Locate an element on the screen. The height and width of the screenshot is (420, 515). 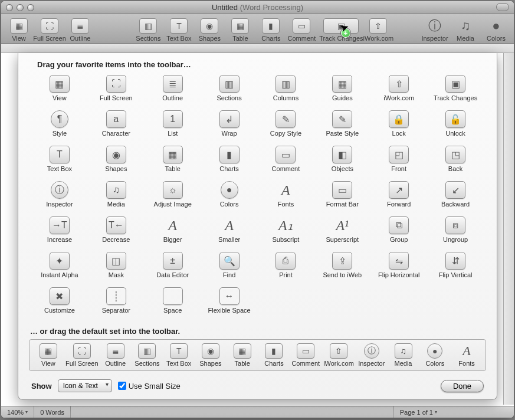
palette-item-unlock: 🔓Unlock is located at coordinates (455, 126).